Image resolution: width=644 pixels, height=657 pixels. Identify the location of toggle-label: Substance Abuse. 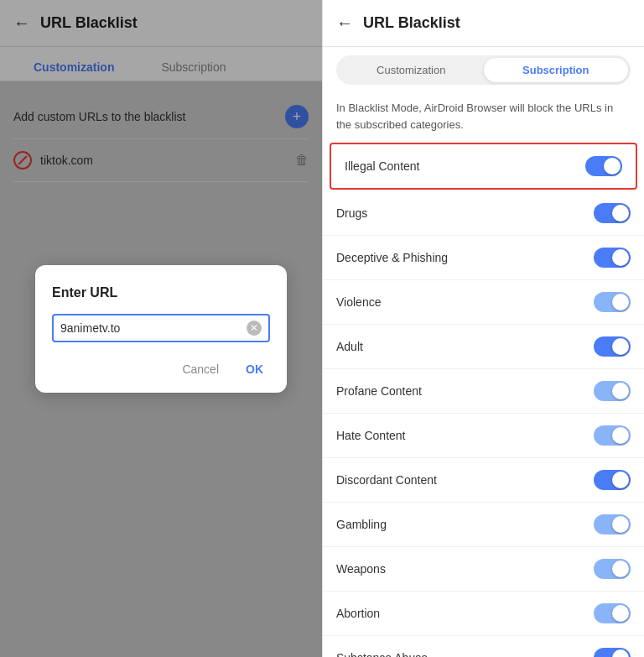
(382, 654).